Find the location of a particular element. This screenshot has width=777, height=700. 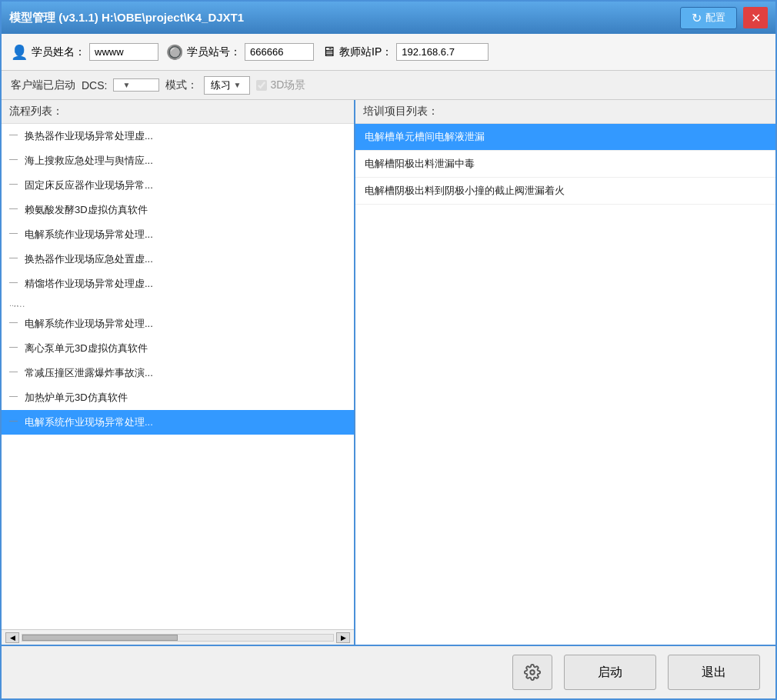

dcs-dropdown: ▼ is located at coordinates (136, 85).